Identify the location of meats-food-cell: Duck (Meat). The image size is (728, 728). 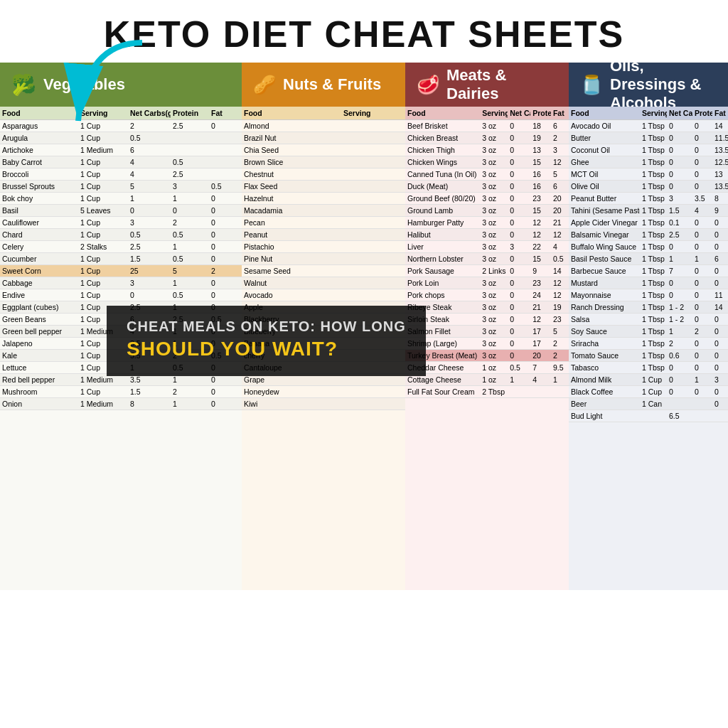
(442, 186).